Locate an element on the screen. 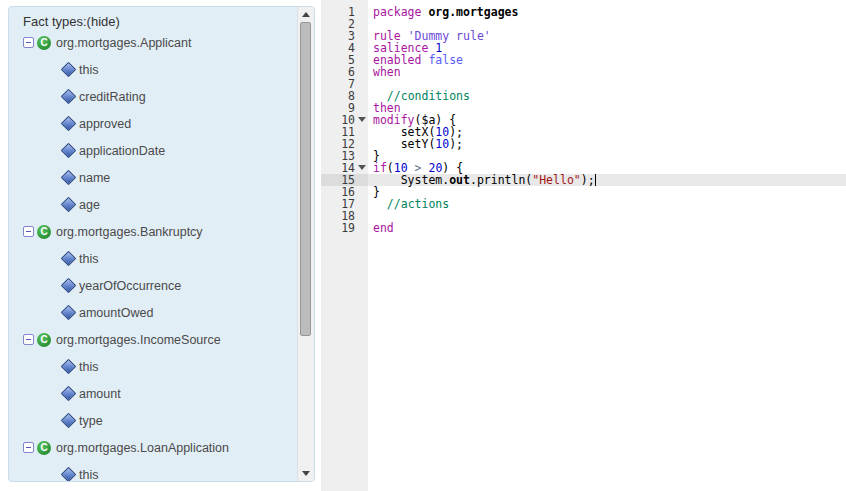 This screenshot has width=846, height=491. fact-field-row: type is located at coordinates (152, 420).